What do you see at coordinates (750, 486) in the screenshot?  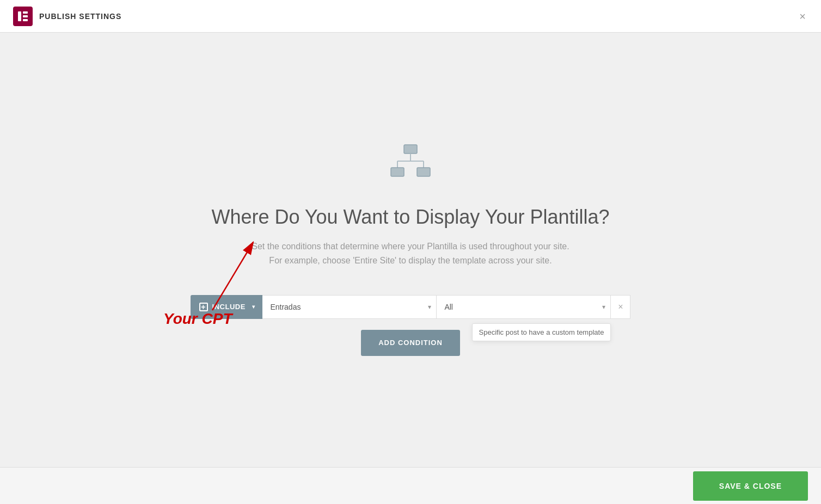 I see `save-close-button: SAVE & CLOSE` at bounding box center [750, 486].